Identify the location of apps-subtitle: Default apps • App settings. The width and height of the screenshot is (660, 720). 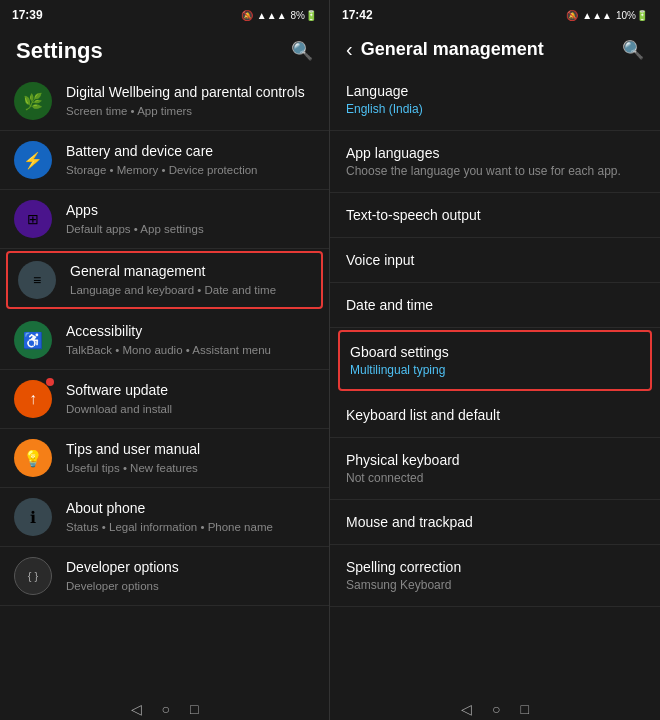
(190, 230).